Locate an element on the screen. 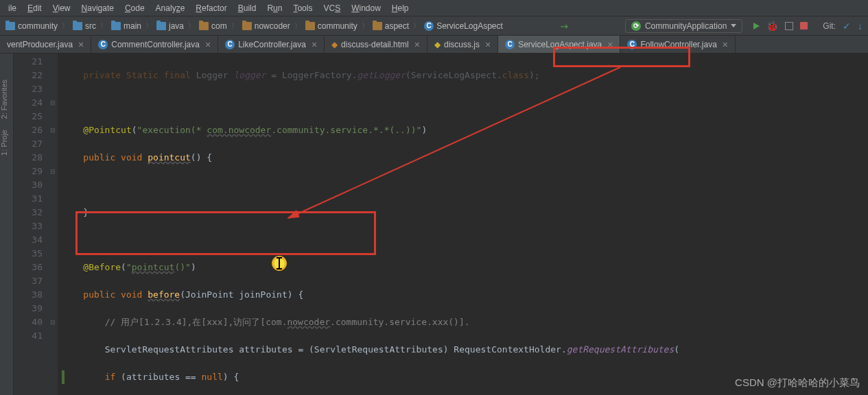 The image size is (868, 395). tab-servicelogaspect: CServiceLogAspect.java× is located at coordinates (559, 44).